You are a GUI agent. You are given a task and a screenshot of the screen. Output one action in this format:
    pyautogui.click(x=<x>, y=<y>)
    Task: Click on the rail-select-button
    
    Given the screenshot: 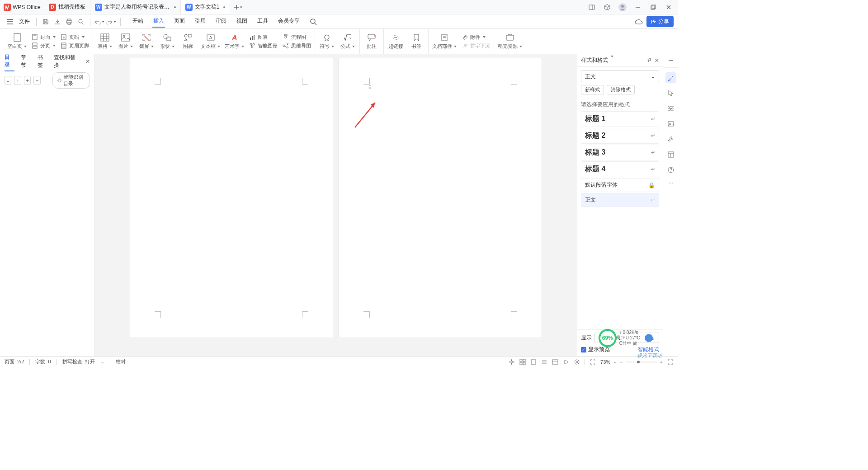 What is the action you would take?
    pyautogui.click(x=671, y=93)
    